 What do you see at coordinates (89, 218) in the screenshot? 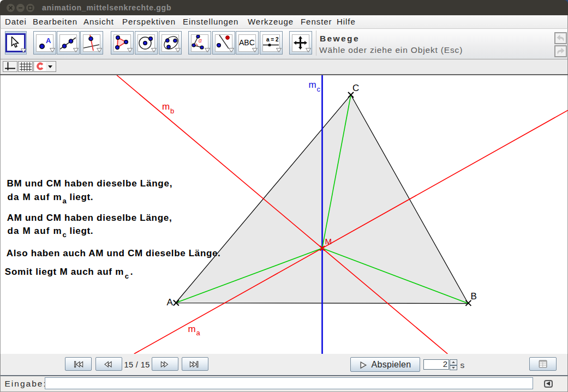
I see `svg-text:AM und CM haben dieselbe Länge: AM und CM haben dieselbe Länge,` at bounding box center [89, 218].